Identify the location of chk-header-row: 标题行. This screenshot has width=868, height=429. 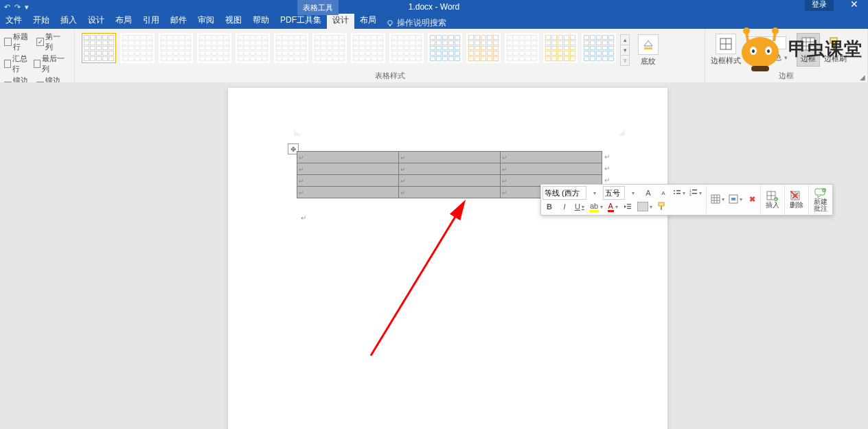
(19, 42).